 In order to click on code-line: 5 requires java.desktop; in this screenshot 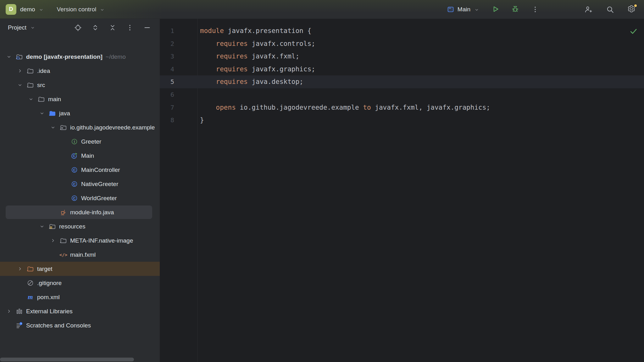, I will do `click(402, 82)`.